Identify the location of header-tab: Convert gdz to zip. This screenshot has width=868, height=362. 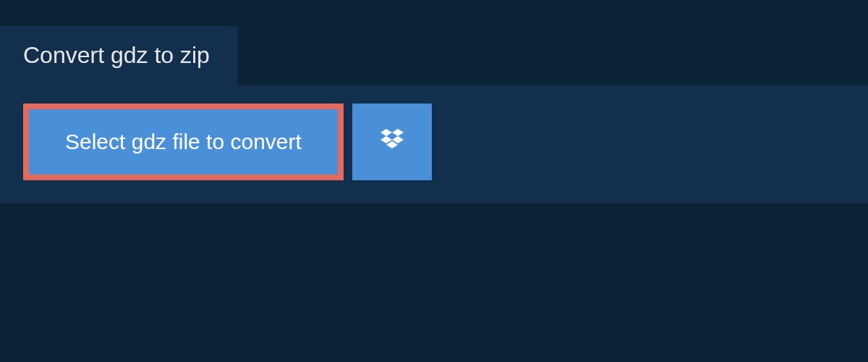
(119, 55).